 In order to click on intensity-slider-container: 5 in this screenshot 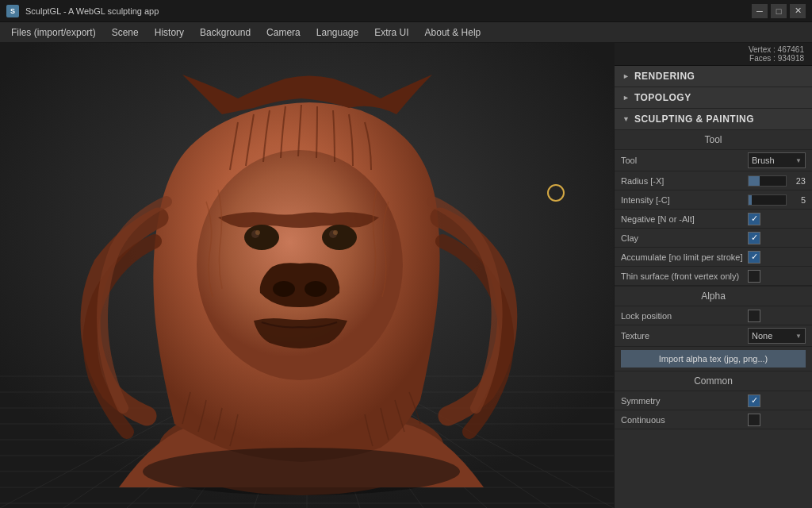, I will do `click(777, 200)`.